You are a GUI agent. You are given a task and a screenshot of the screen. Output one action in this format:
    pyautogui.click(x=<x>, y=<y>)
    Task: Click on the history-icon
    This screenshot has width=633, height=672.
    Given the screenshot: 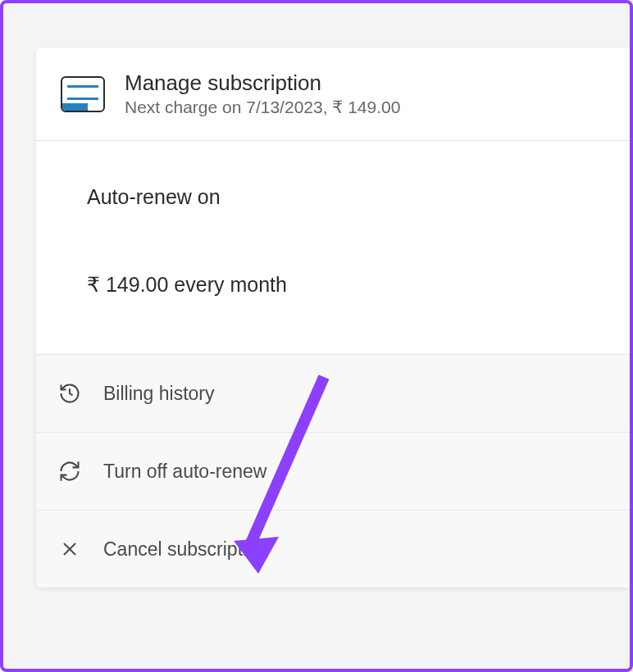 What is the action you would take?
    pyautogui.click(x=70, y=393)
    